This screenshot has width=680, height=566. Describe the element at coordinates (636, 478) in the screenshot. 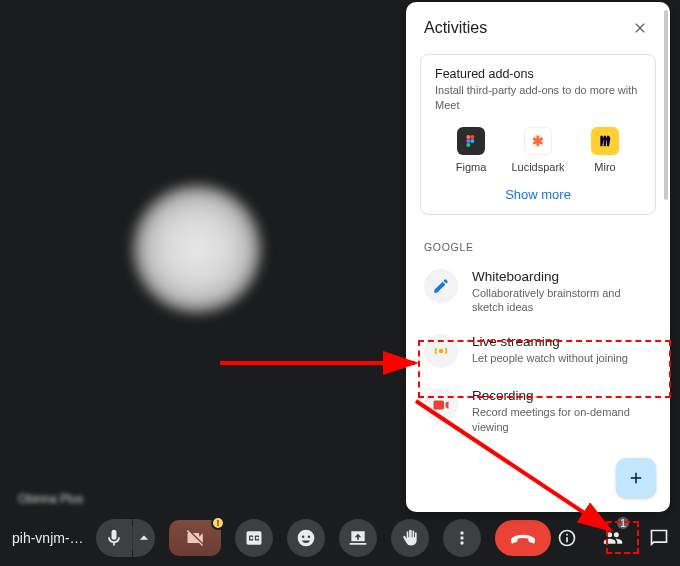

I see `plus-icon` at that location.